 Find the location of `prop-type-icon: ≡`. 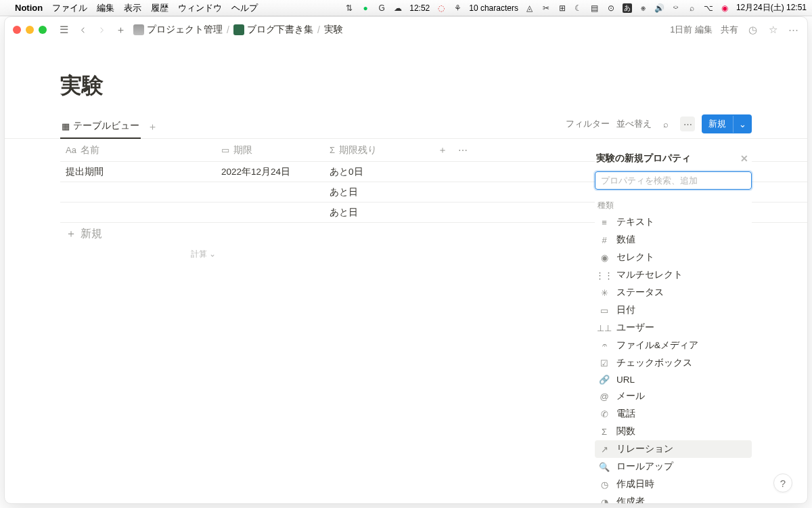

prop-type-icon: ≡ is located at coordinates (604, 222).